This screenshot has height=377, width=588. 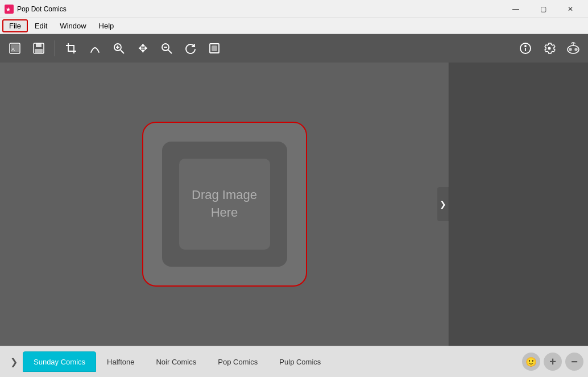 I want to click on tab-right-controls: 🙂 + −, so click(x=553, y=362).